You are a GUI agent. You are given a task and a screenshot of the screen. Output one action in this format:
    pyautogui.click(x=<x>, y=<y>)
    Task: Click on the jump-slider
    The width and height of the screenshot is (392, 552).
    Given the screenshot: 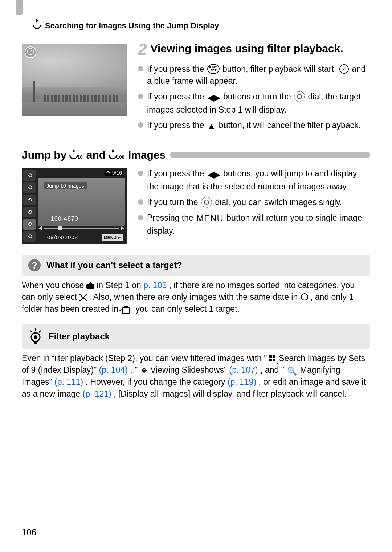 What is the action you would take?
    pyautogui.click(x=81, y=228)
    